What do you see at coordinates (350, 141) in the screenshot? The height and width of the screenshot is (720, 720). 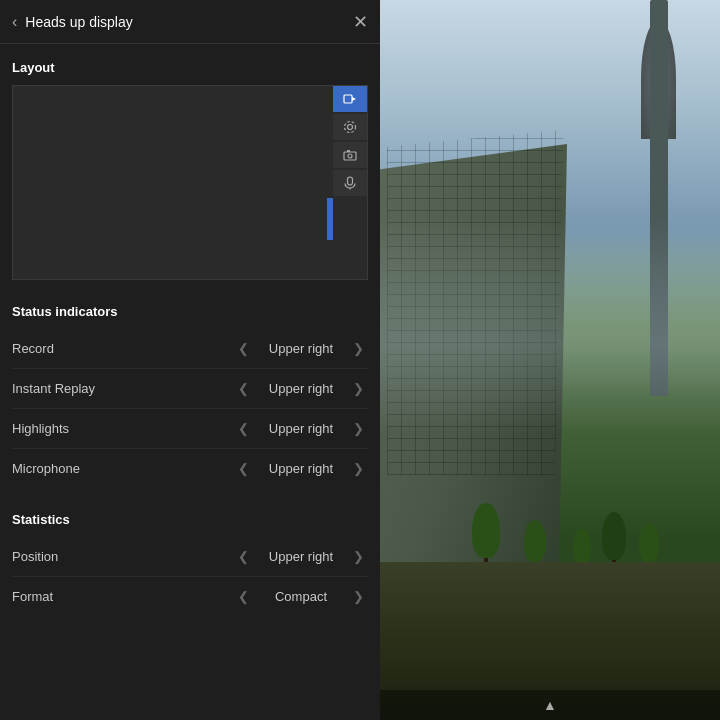 I see `layout-icons-column` at bounding box center [350, 141].